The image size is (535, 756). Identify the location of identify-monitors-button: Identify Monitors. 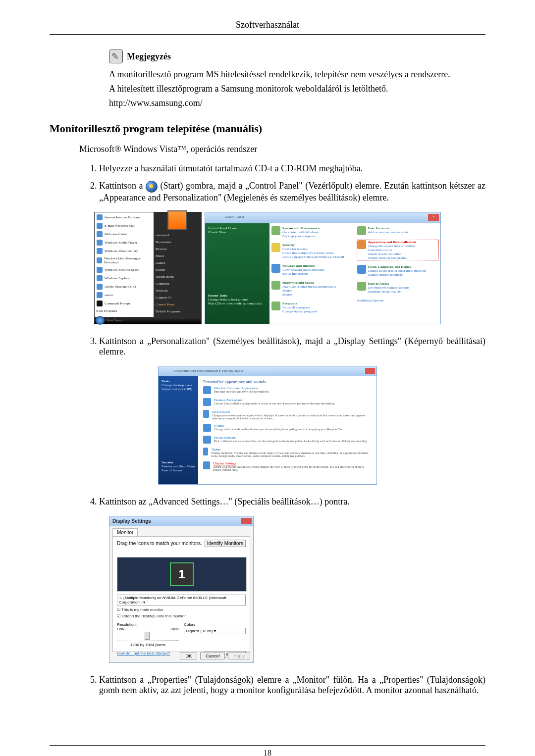
(225, 544).